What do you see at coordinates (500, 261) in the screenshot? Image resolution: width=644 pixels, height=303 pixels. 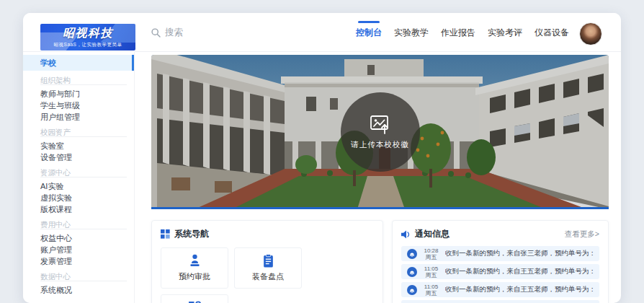 I see `notice-panel: 通知信息 查看更多> 10:28` at bounding box center [500, 261].